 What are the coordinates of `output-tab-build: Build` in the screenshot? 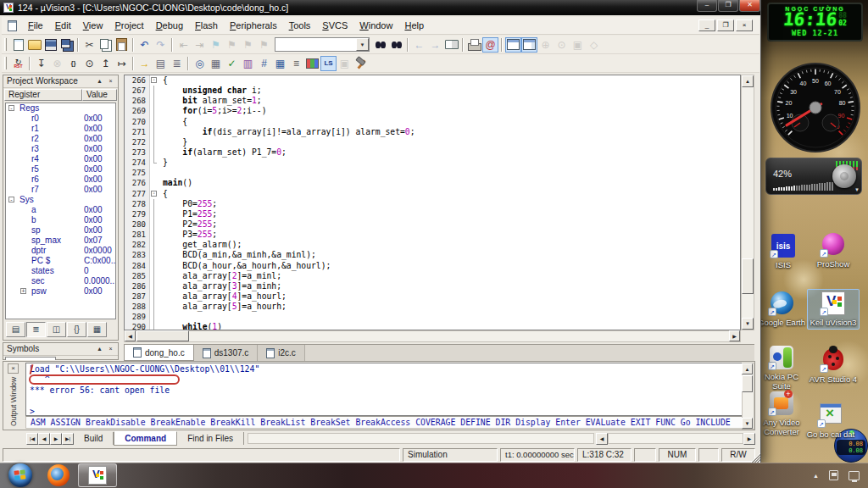 It's located at (93, 439).